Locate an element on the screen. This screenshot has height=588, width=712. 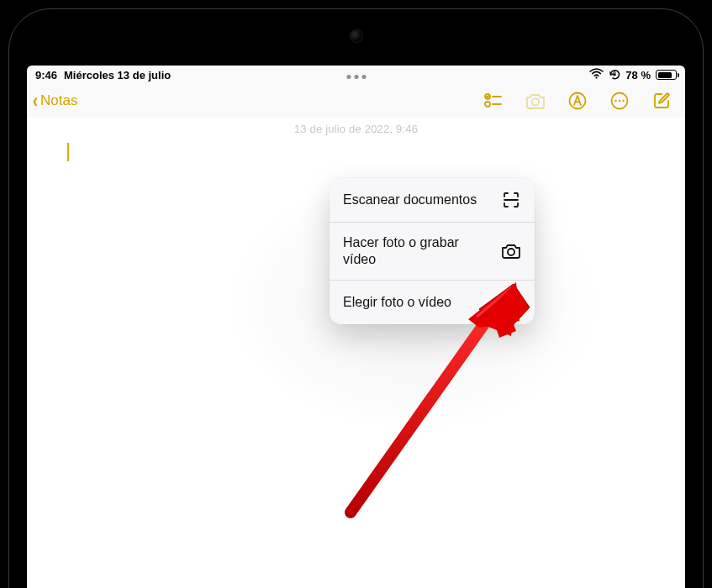
menu-item-label: Elegir foto o vídeo is located at coordinates (397, 302).